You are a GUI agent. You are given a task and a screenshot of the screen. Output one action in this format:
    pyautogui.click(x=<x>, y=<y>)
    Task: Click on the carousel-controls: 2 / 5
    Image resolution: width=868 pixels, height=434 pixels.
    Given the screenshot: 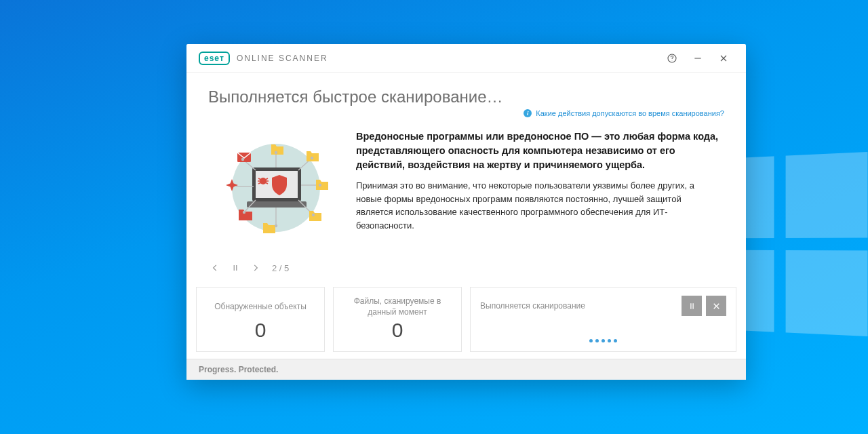 What is the action you would take?
    pyautogui.click(x=467, y=270)
    